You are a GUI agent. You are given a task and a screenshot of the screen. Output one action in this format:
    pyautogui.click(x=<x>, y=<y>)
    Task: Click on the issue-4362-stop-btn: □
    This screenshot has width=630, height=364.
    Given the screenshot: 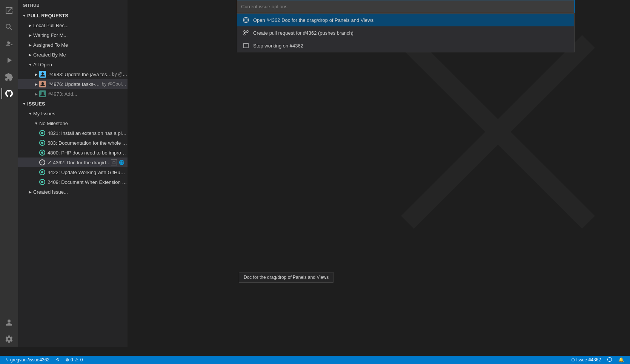 What is the action you would take?
    pyautogui.click(x=114, y=162)
    